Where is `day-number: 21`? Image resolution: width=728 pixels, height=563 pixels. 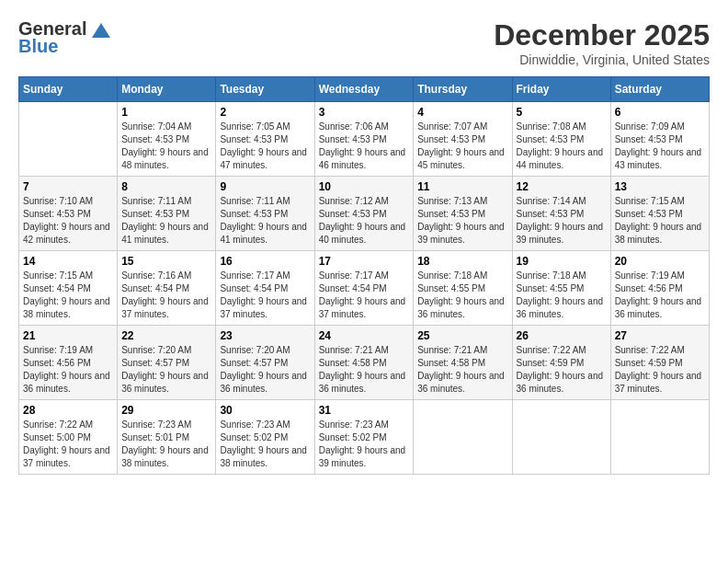
day-number: 21 is located at coordinates (68, 336).